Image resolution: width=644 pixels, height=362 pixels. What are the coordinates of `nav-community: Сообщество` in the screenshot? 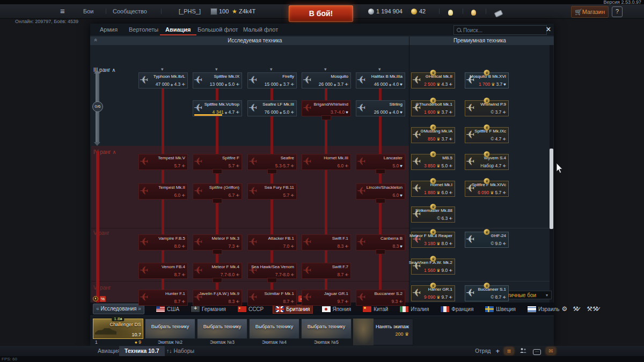 It's located at (130, 11).